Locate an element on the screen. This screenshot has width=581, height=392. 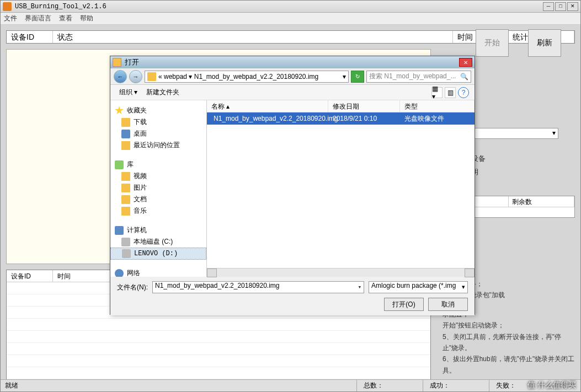
status-ready: 就绪 is located at coordinates (180, 386).